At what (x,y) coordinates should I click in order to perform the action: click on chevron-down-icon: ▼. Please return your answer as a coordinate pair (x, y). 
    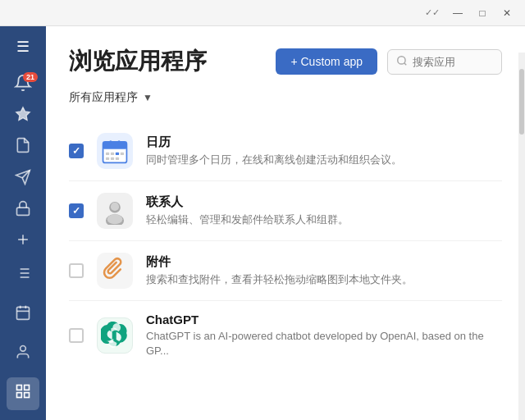
    Looking at the image, I should click on (148, 98).